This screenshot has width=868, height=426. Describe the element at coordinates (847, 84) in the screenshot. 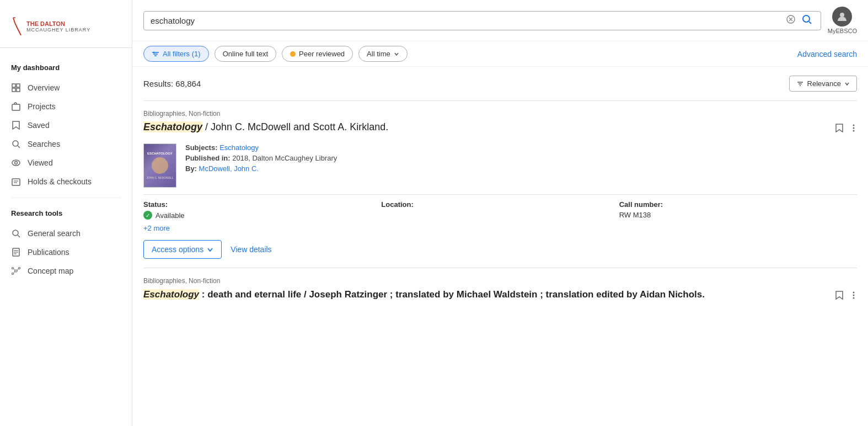

I see `sort-chevron-down-icon` at that location.